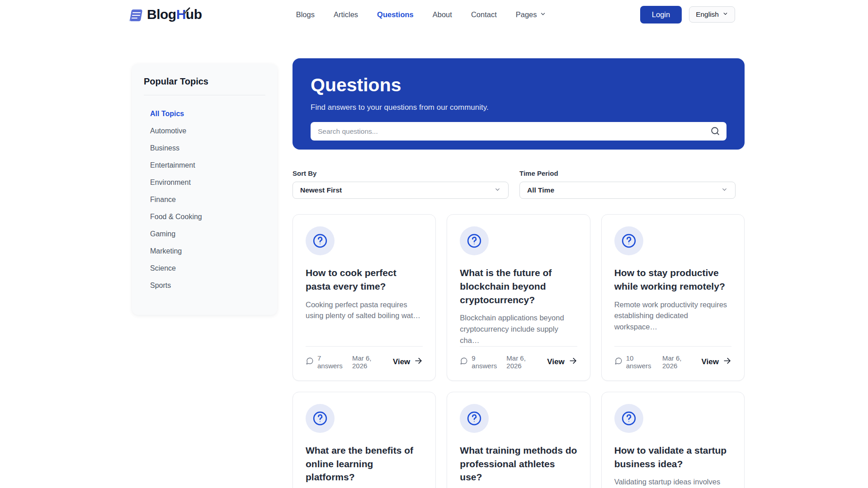 Image resolution: width=868 pixels, height=488 pixels. What do you see at coordinates (627, 174) in the screenshot?
I see `time-period-label: Time Period` at bounding box center [627, 174].